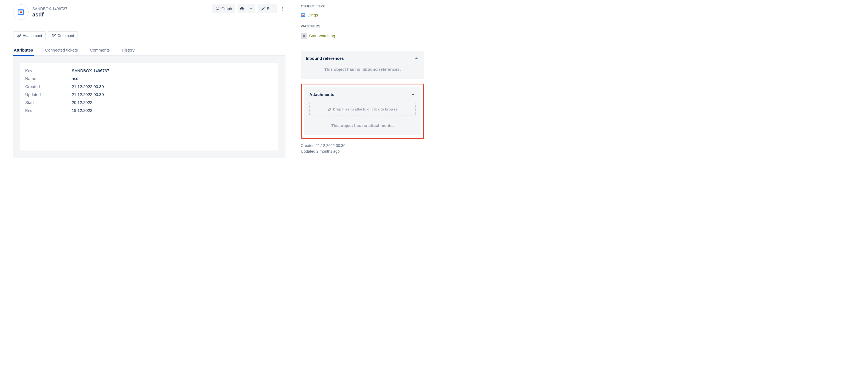 The height and width of the screenshot is (369, 868). I want to click on graph-icon, so click(218, 9).